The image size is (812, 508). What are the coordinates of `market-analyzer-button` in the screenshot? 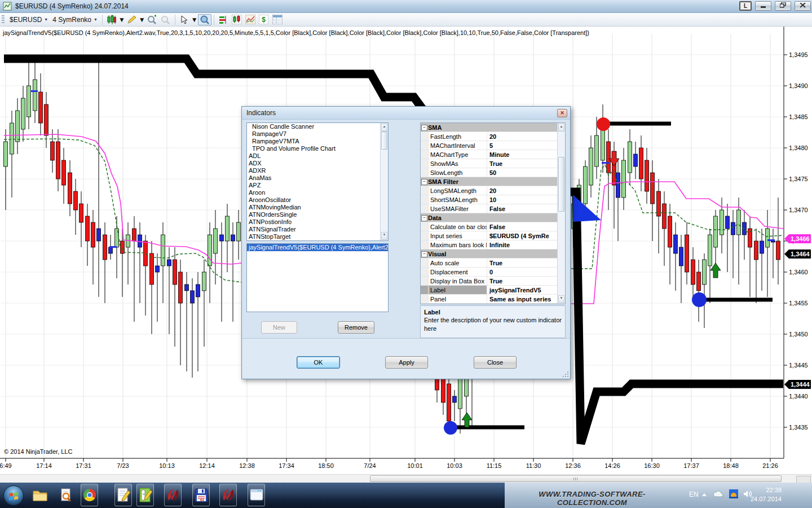 It's located at (223, 20).